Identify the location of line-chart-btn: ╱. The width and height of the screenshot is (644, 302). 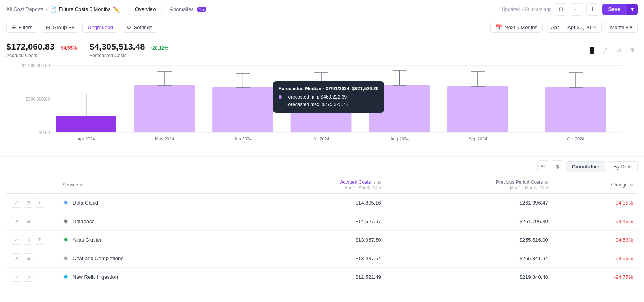
(605, 50).